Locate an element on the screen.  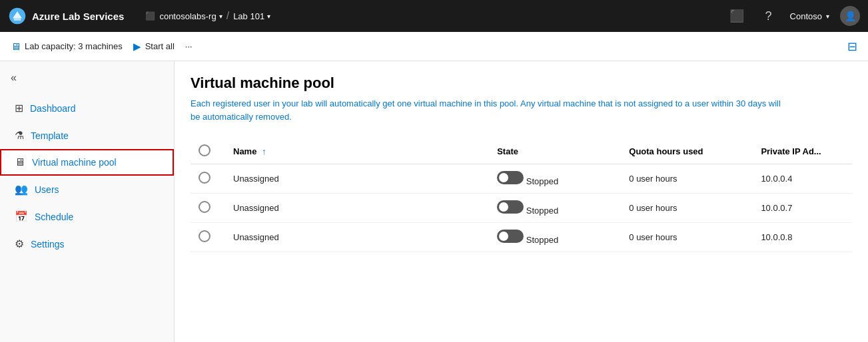
account-dropdown: Contoso ▾ is located at coordinates (810, 16).